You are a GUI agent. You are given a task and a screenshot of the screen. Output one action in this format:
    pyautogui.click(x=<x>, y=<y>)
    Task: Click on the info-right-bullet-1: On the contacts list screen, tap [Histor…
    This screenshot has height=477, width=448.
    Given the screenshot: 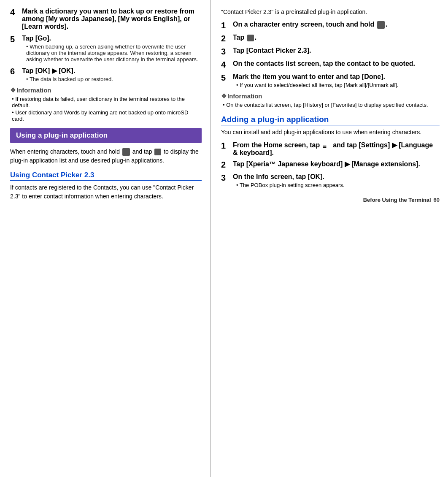 What is the action you would take?
    pyautogui.click(x=331, y=105)
    